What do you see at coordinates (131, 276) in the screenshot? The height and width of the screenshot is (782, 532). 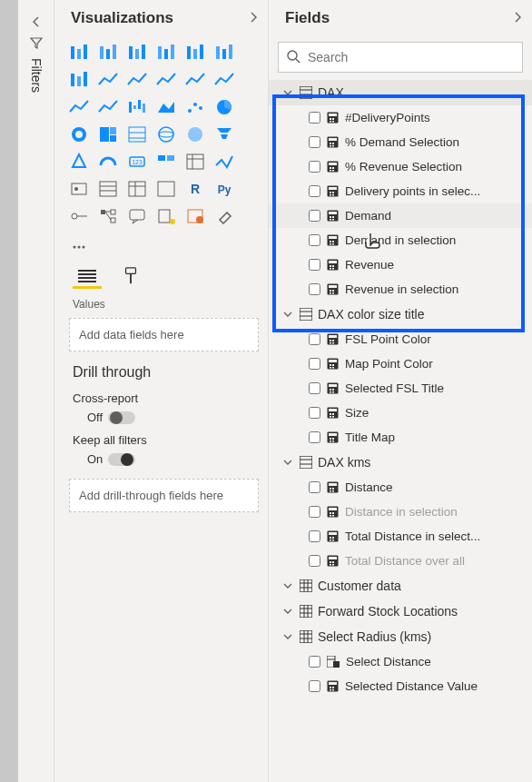 I see `format-tab` at bounding box center [131, 276].